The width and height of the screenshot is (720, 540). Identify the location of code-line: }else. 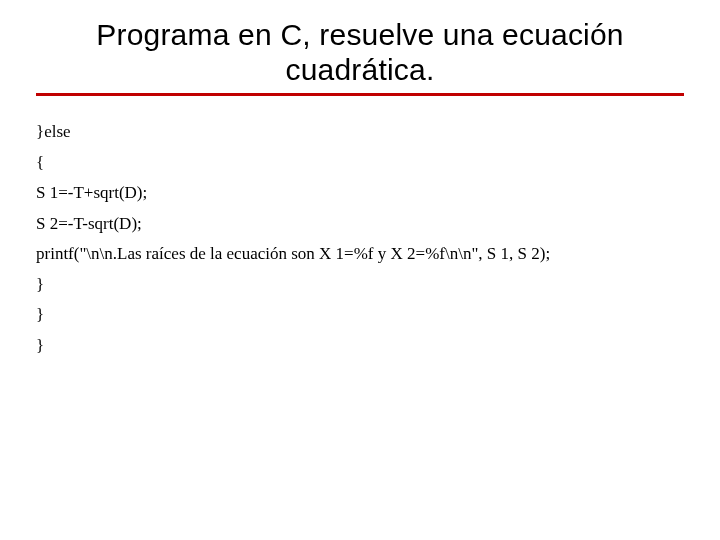
(360, 132).